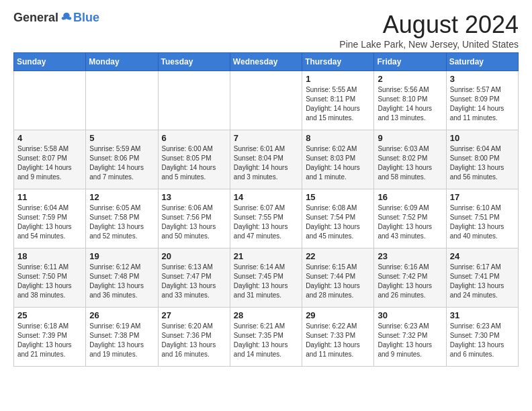 The height and width of the screenshot is (411, 532). What do you see at coordinates (193, 278) in the screenshot?
I see `calendar-cell: 20Sunrise: 6:13 AM Sunset: 7:47 PM Dayli…` at bounding box center [193, 278].